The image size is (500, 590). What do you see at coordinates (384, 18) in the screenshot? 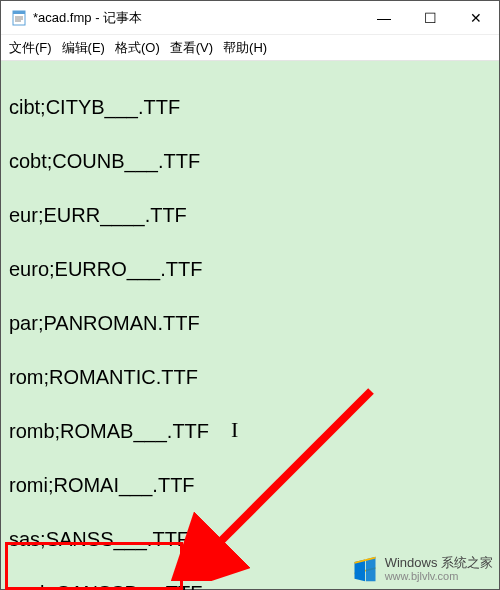
I see `minimize-button: —` at bounding box center [384, 18].